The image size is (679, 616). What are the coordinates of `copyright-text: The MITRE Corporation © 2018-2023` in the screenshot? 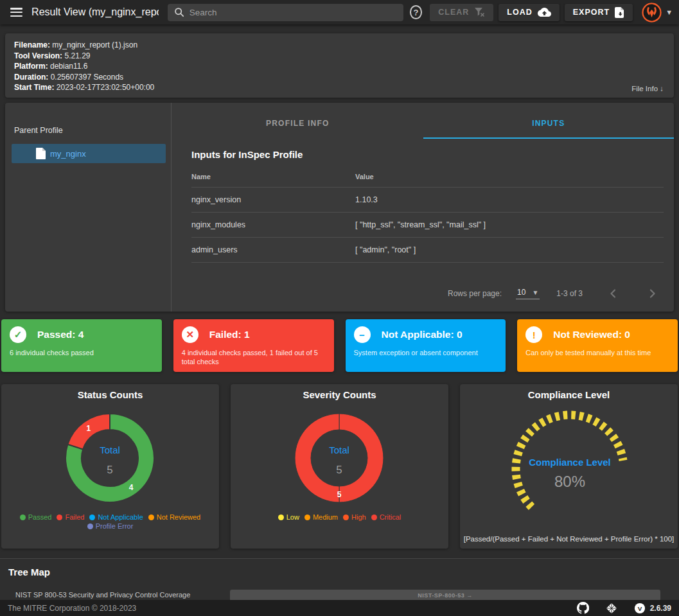 It's located at (72, 608).